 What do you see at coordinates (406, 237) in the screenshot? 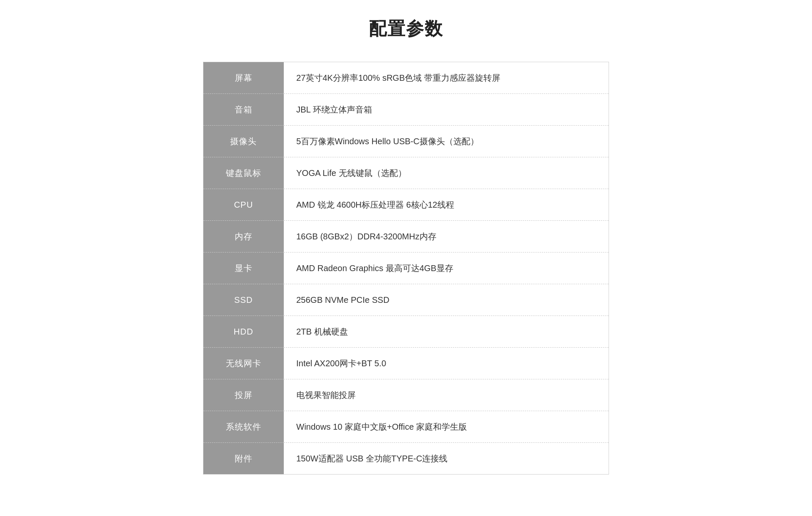
I see `table-row: 内存16GB (8GBx2）DDR4-3200MHz内存` at bounding box center [406, 237].